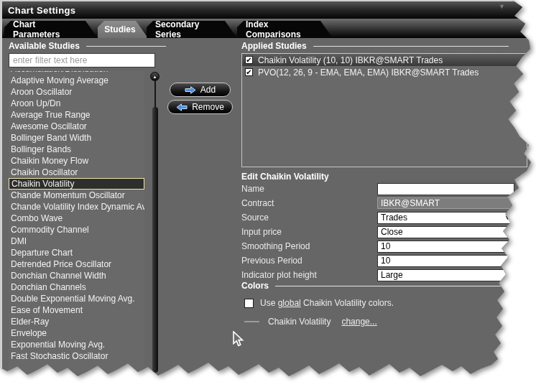  Describe the element at coordinates (76, 345) in the screenshot. I see `list-item: Exponential Moving Avg.` at that location.